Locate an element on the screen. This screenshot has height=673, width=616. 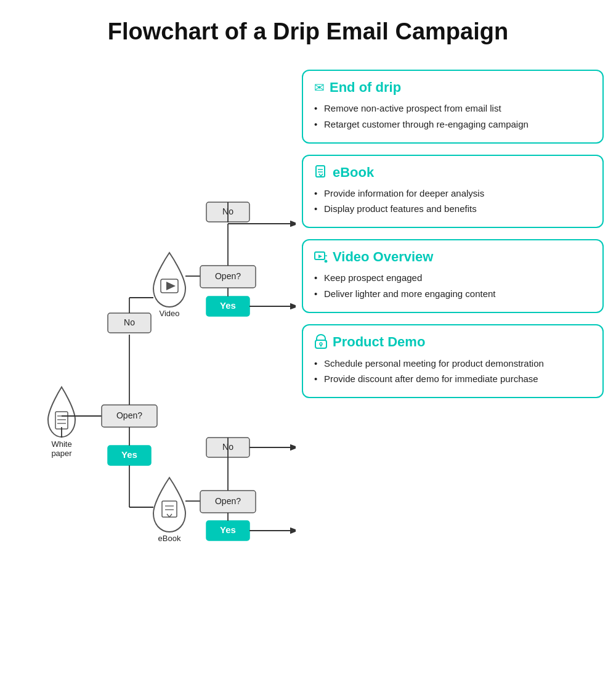
open-q2-label: Open? is located at coordinates (228, 276).